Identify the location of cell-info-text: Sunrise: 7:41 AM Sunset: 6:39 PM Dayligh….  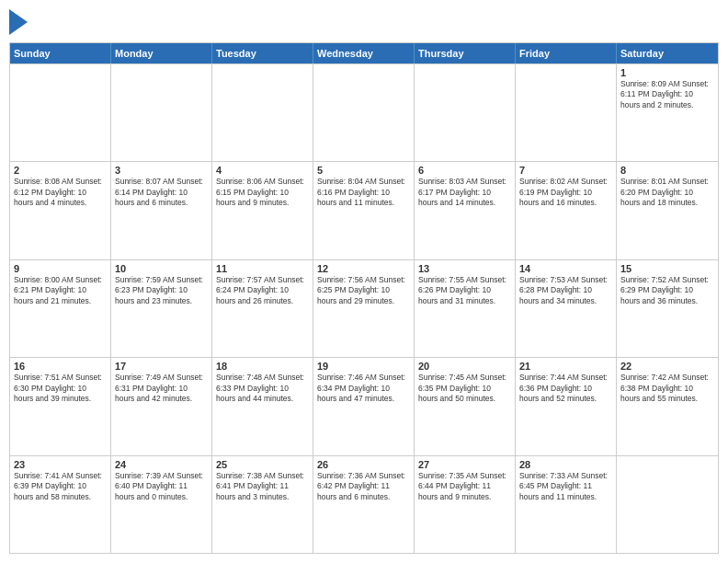
(61, 487).